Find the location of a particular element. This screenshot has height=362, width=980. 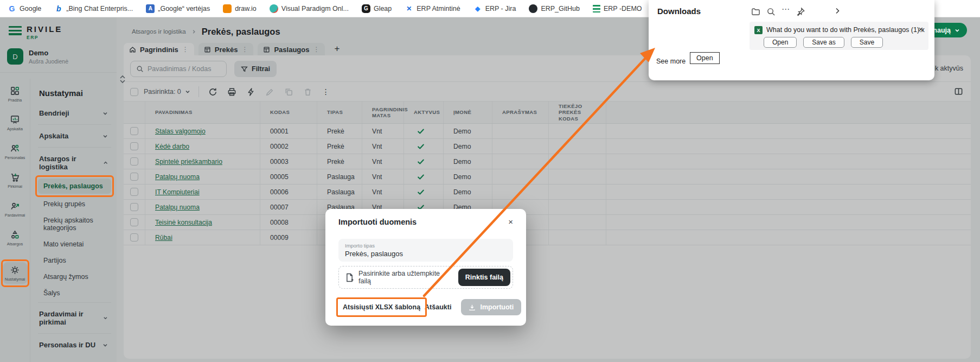

confluence-icon: ✕ is located at coordinates (409, 9).